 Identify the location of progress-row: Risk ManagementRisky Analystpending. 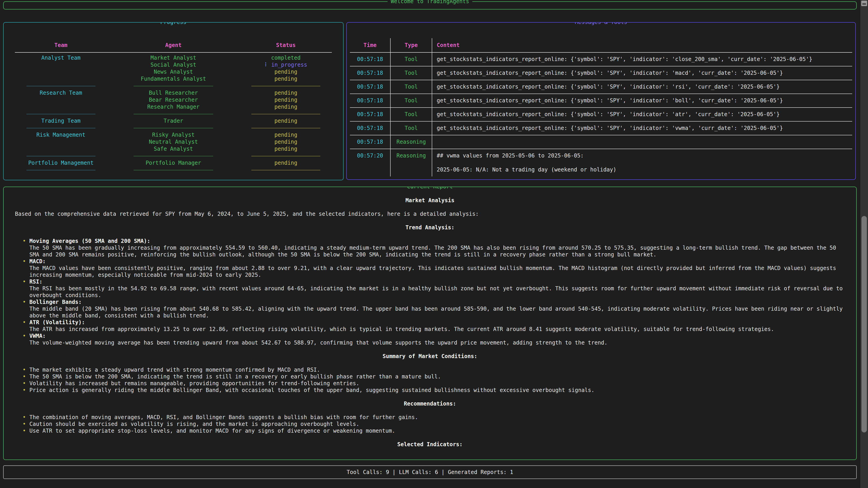
(173, 135).